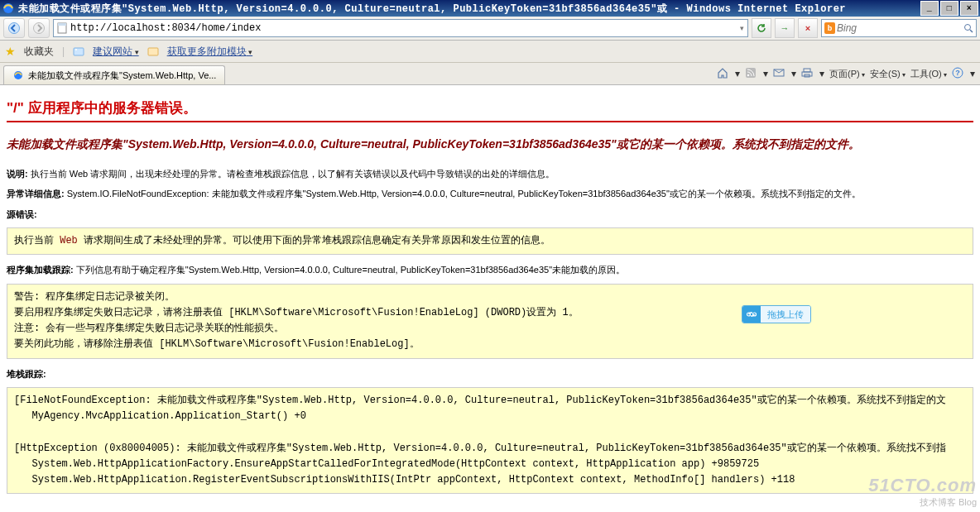  What do you see at coordinates (10, 51) in the screenshot?
I see `favorites-star-icon: ★` at bounding box center [10, 51].